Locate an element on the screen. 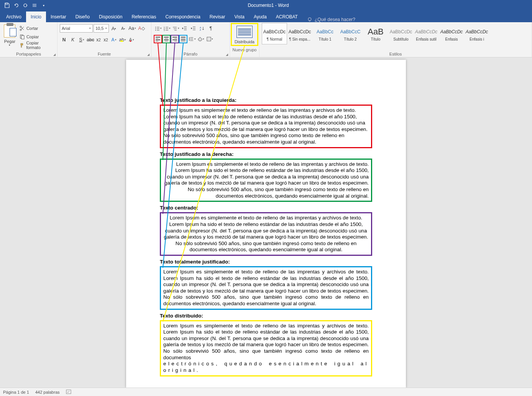 The height and width of the screenshot is (396, 532). svg-text: 3 is located at coordinates (164, 30).